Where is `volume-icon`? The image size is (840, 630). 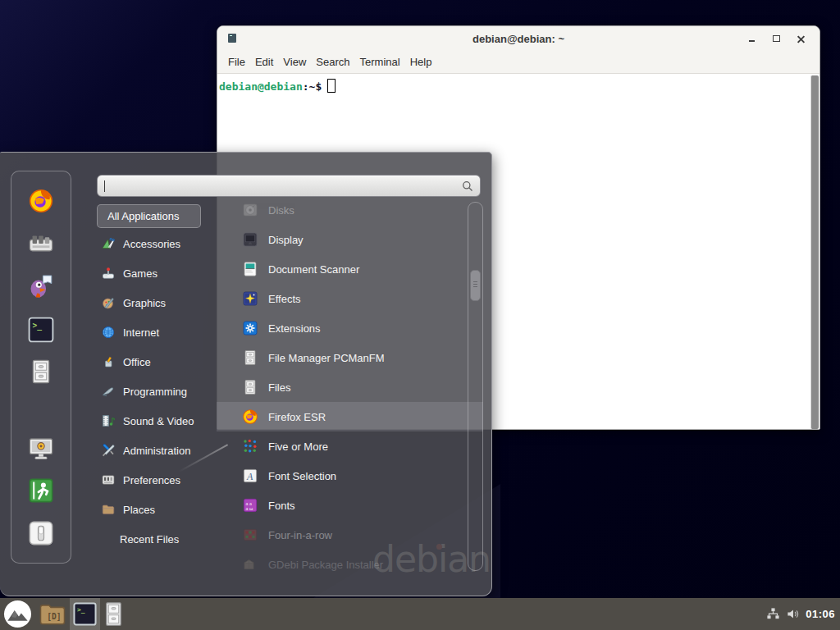
volume-icon is located at coordinates (792, 614).